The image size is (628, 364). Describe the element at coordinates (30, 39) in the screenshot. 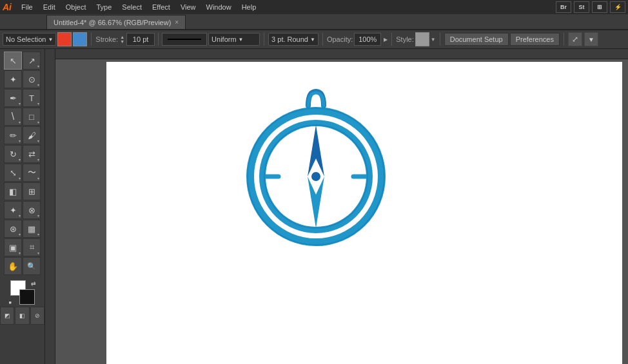

I see `selection-dropdown: No Selection ▼` at that location.